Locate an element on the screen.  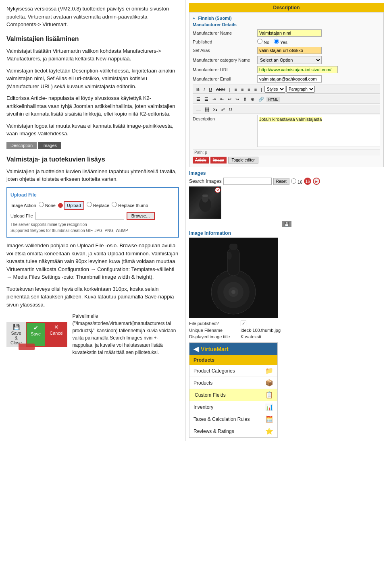
file-input is located at coordinates (80, 216).